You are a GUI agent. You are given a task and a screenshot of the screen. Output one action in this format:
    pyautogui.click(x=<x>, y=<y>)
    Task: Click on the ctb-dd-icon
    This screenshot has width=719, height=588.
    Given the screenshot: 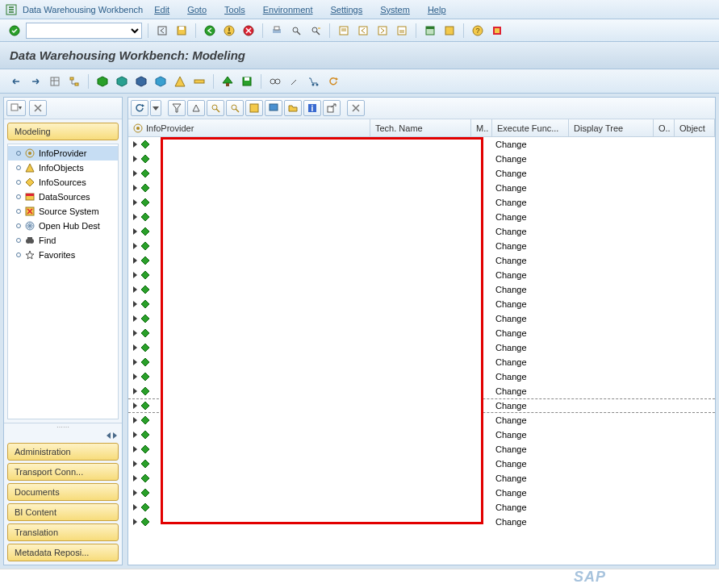 What is the action you would take?
    pyautogui.click(x=156, y=108)
    